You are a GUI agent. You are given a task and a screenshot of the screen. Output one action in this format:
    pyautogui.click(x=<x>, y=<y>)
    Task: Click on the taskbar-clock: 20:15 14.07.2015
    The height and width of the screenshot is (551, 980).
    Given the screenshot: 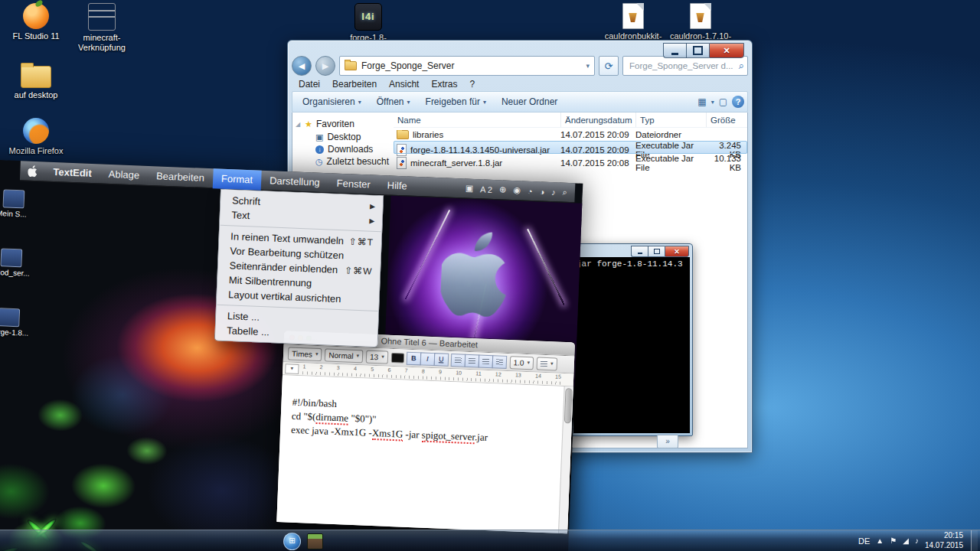 What is the action you would take?
    pyautogui.click(x=945, y=540)
    